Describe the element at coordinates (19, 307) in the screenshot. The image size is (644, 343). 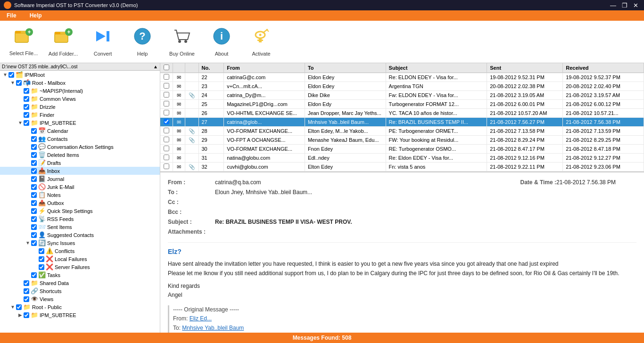
I see `tree-check-root-public` at that location.